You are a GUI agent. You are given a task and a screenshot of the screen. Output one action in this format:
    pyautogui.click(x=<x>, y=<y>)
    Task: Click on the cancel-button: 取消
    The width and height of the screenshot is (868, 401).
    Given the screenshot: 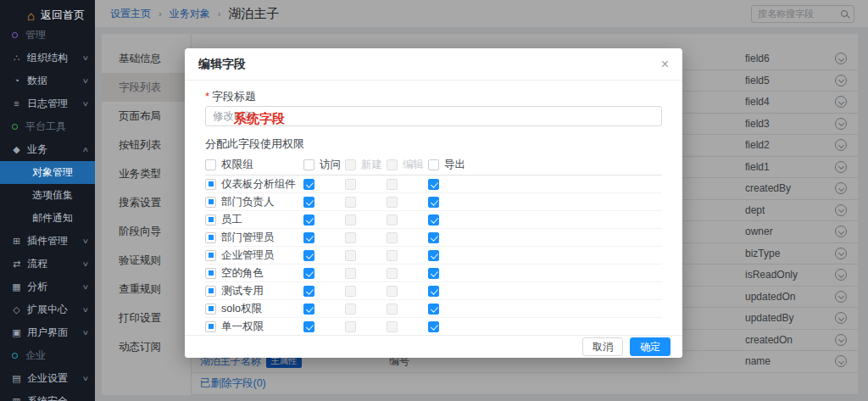 What is the action you would take?
    pyautogui.click(x=603, y=347)
    